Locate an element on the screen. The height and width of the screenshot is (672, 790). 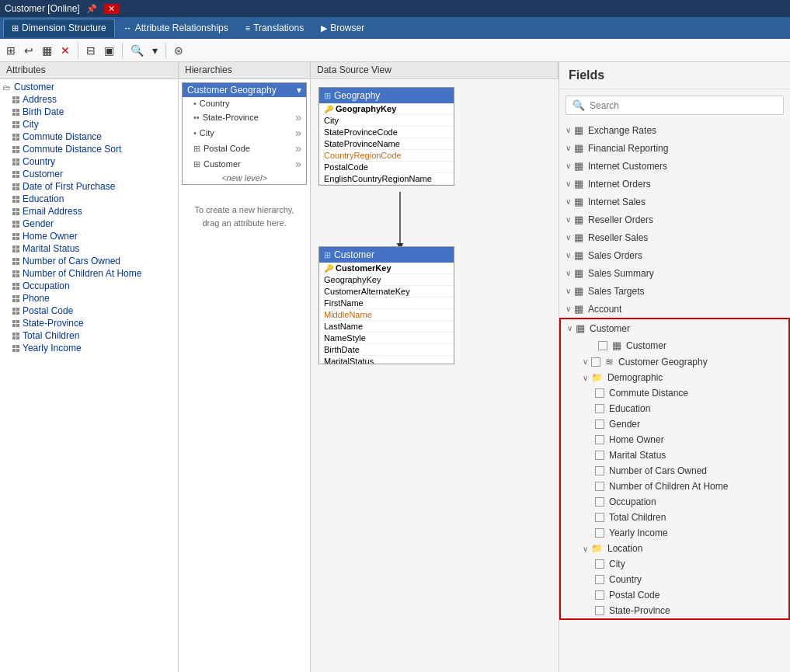
checkbox-country is located at coordinates (600, 580).